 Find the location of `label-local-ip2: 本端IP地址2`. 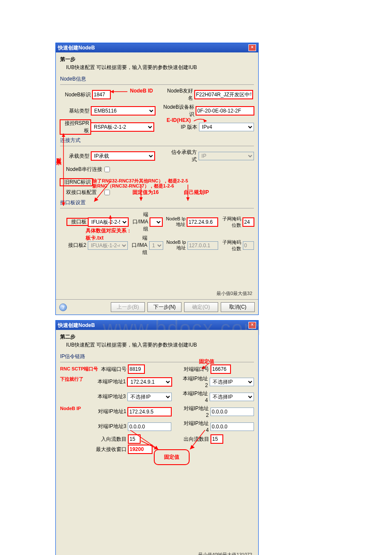

label-local-ip2: 本端IP地址2 is located at coordinates (195, 382).